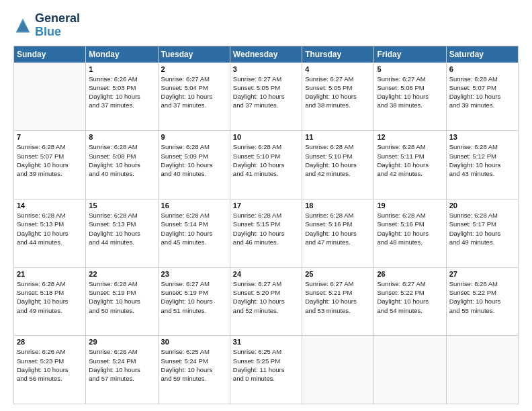 This screenshot has width=532, height=411. What do you see at coordinates (482, 69) in the screenshot?
I see `day-number: 6` at bounding box center [482, 69].